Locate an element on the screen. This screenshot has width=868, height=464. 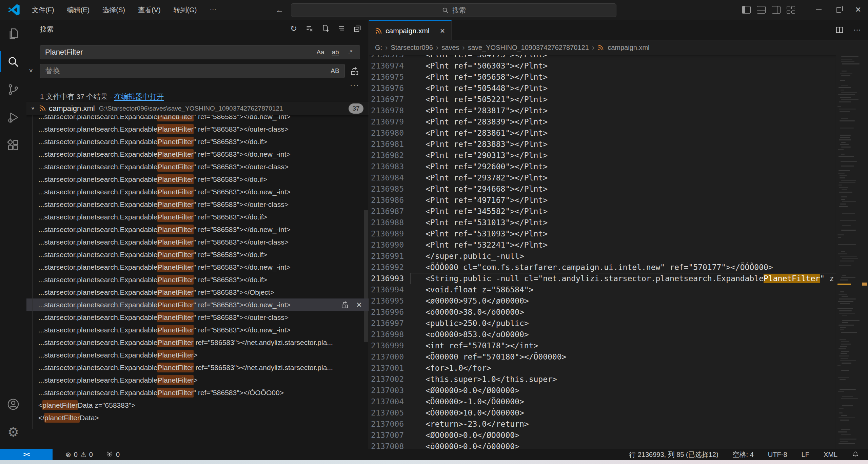
code-line: 2136988<Plnt ref="531013"></Plnt> is located at coordinates (603, 223).